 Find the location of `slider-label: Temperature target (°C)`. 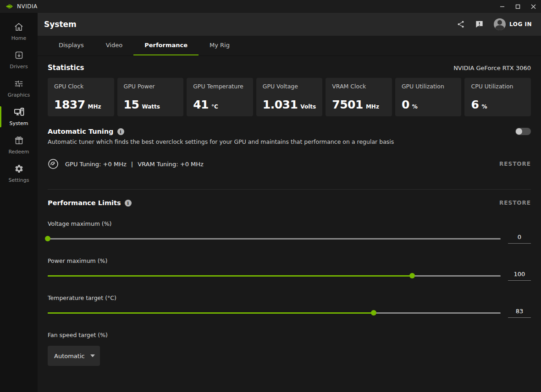

slider-label: Temperature target (°C) is located at coordinates (289, 298).